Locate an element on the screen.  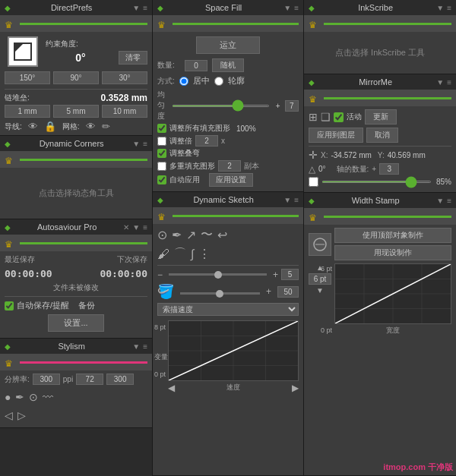
sy-collapse-icon: ▼ is located at coordinates (136, 346).